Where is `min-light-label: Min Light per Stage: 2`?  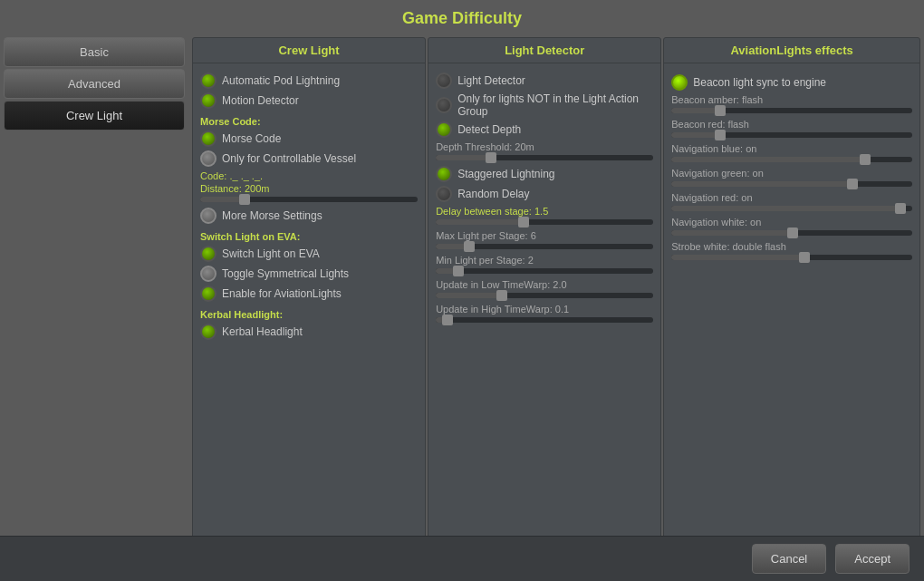
min-light-label: Min Light per Stage: 2 is located at coordinates (544, 260).